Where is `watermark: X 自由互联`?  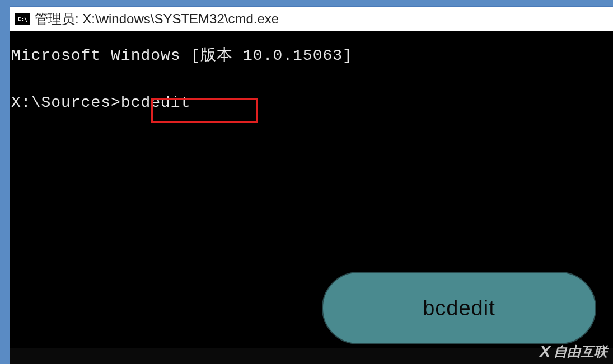 watermark: X 自由互联 is located at coordinates (573, 352).